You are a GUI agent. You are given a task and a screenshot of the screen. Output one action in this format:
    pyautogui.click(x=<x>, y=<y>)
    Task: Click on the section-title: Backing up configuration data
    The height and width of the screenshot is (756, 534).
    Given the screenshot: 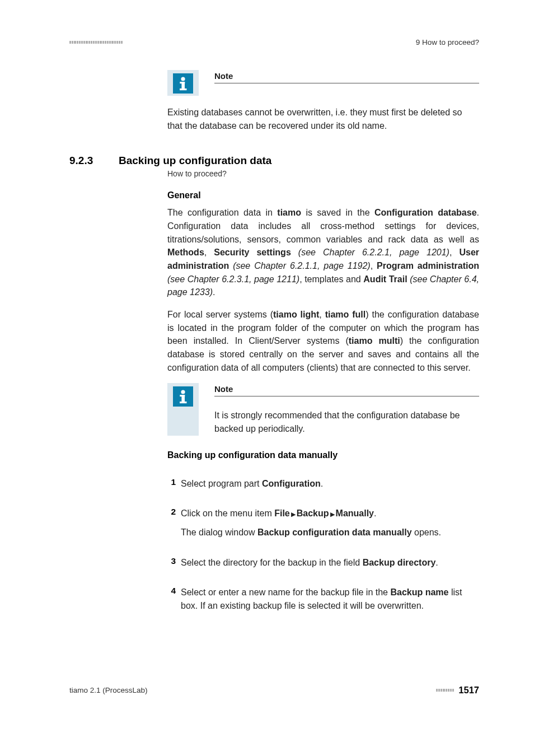 What is the action you would take?
    pyautogui.click(x=195, y=161)
    